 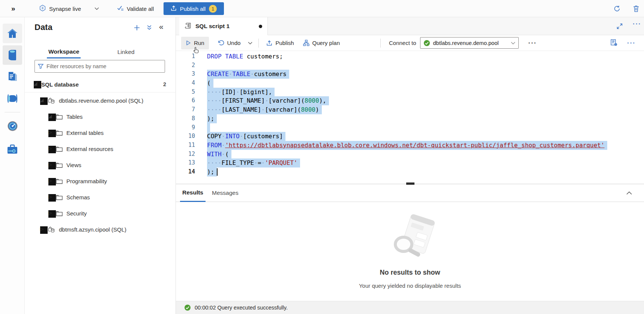 I want to click on status-text: 00:00:02 Query executed successfully., so click(x=241, y=308).